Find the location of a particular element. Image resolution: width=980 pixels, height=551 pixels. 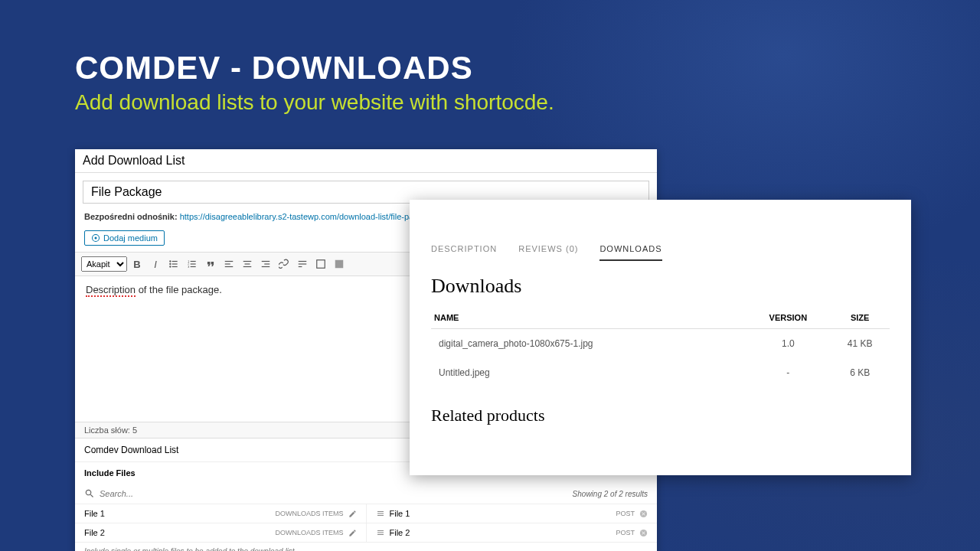

page-title: Add Download List is located at coordinates (366, 161).